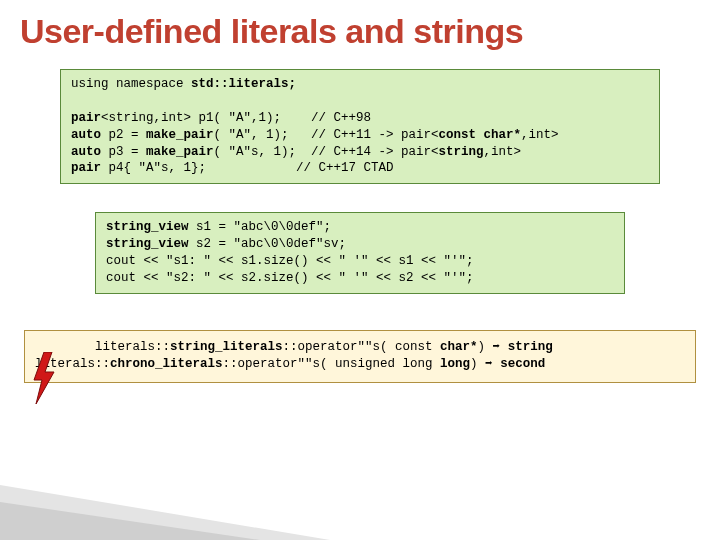  I want to click on txt: ( "A", 1); // C++11 -> pair<, so click(326, 135).